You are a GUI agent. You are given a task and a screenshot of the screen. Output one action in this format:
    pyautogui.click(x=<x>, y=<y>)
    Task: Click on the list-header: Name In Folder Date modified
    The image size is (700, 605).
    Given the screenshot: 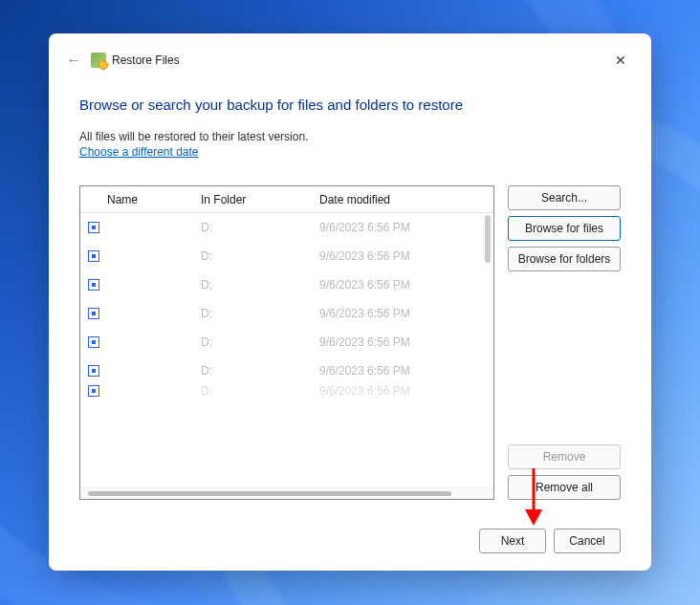 What is the action you would take?
    pyautogui.click(x=287, y=200)
    